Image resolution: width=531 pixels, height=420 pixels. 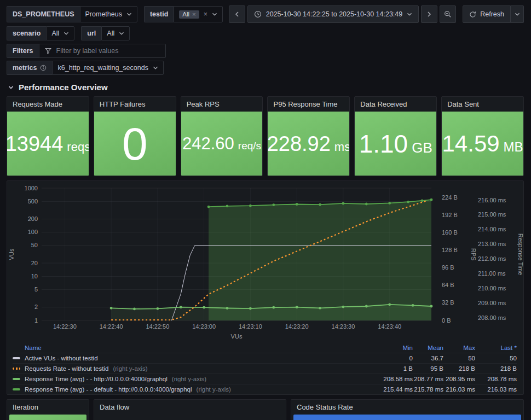 I want to click on chip-label: All, so click(x=186, y=14).